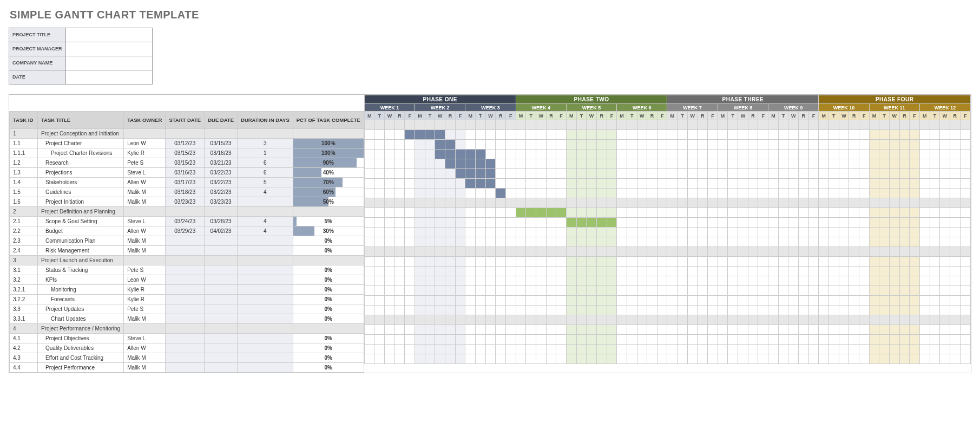 The width and height of the screenshot is (980, 422). I want to click on task-row: 4.2Quality DeliverablesAllen W0%, so click(187, 348).